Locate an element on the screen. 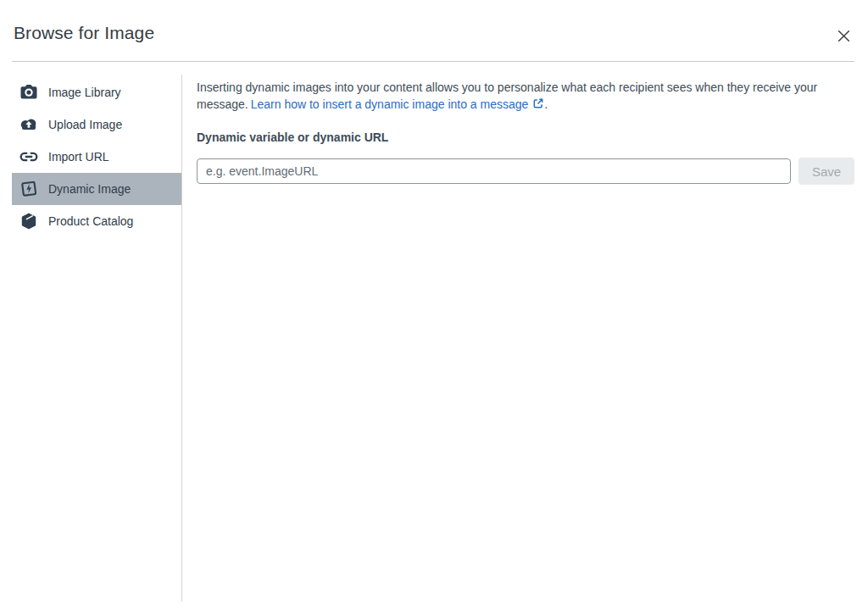 This screenshot has width=868, height=616. sidebar-item-import-url: Import URL is located at coordinates (97, 157).